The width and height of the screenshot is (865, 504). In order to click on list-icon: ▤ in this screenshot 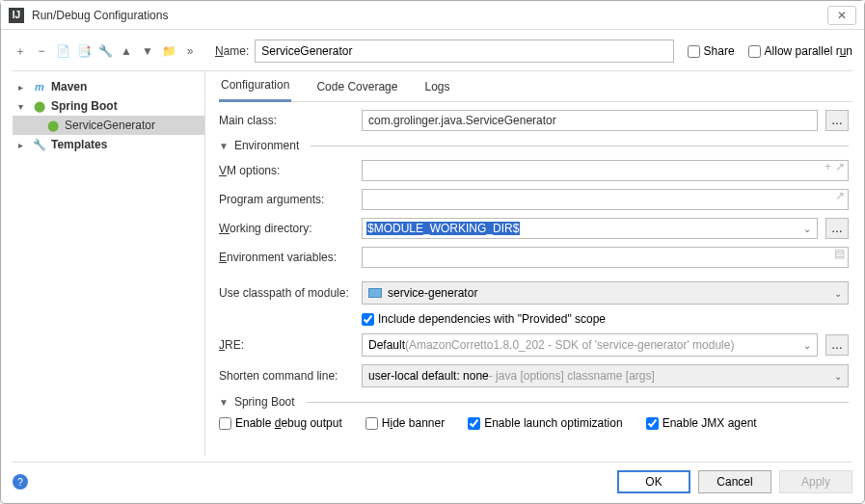, I will do `click(839, 253)`.